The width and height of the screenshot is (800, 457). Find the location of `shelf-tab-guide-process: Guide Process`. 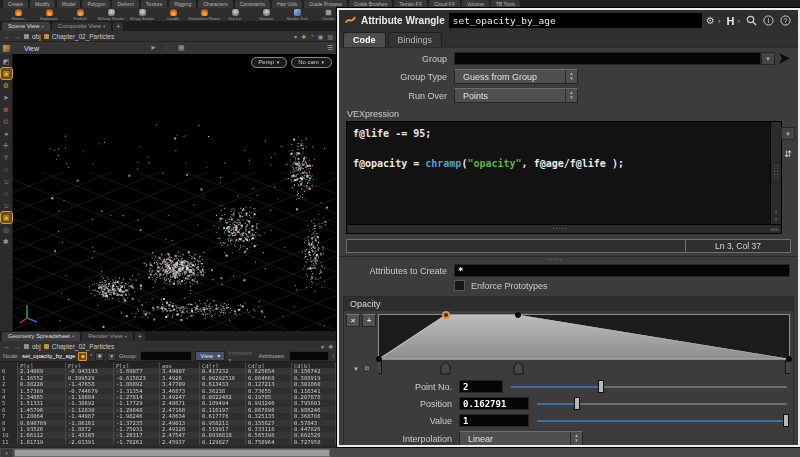

shelf-tab-guide-process: Guide Process is located at coordinates (326, 4).